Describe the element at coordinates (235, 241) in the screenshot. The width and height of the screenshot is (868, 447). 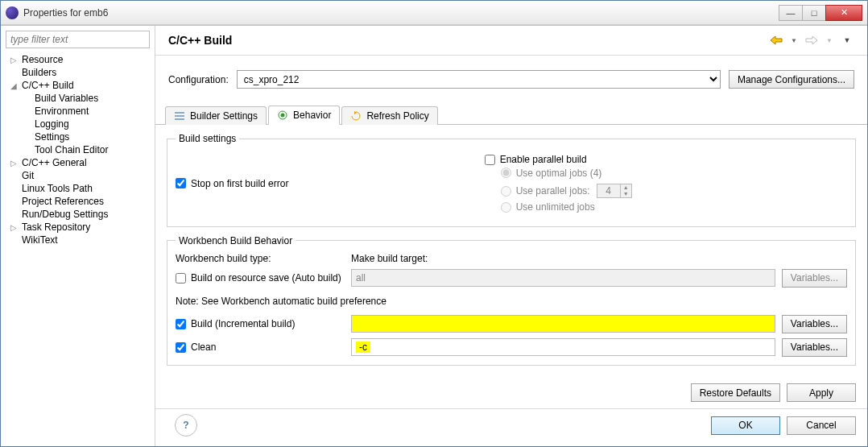
I see `workbench-legend: Workbench Build Behavior` at that location.